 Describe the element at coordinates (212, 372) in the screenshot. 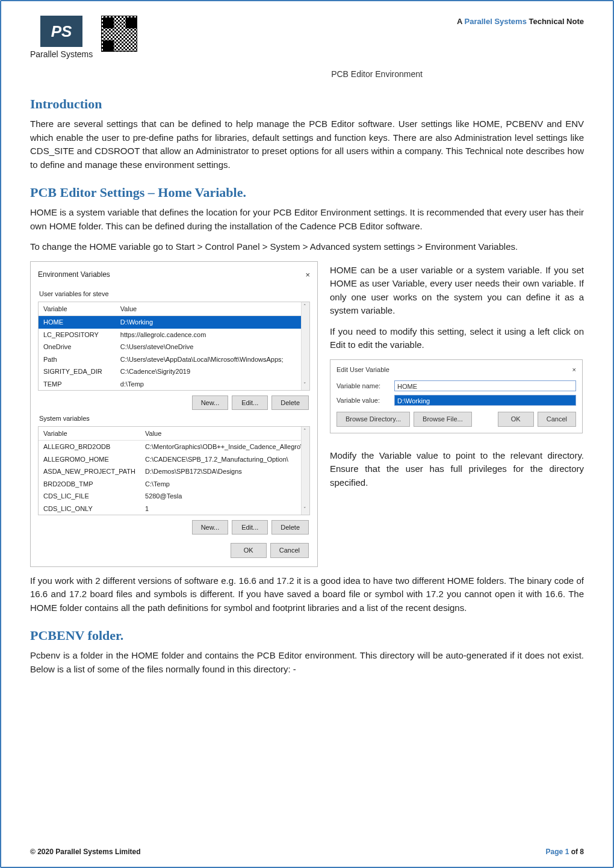

I see `variable-value-cell: C:\Cadence\Sigrity2019` at that location.